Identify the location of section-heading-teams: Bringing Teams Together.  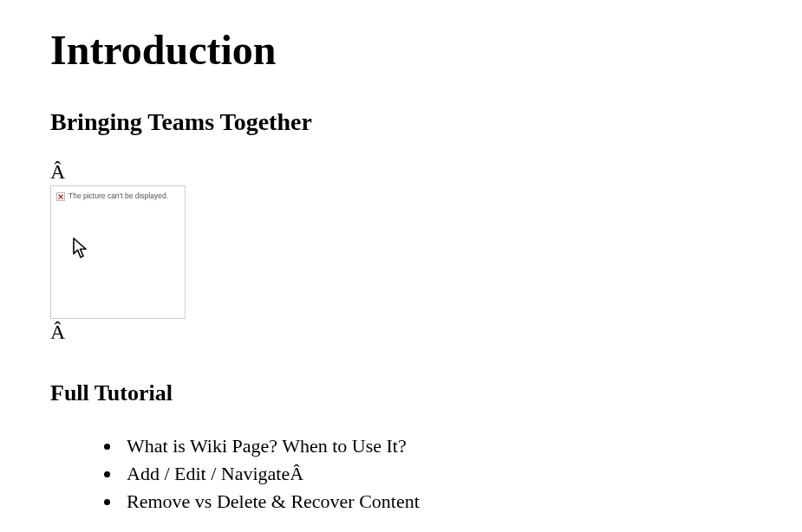
(427, 122).